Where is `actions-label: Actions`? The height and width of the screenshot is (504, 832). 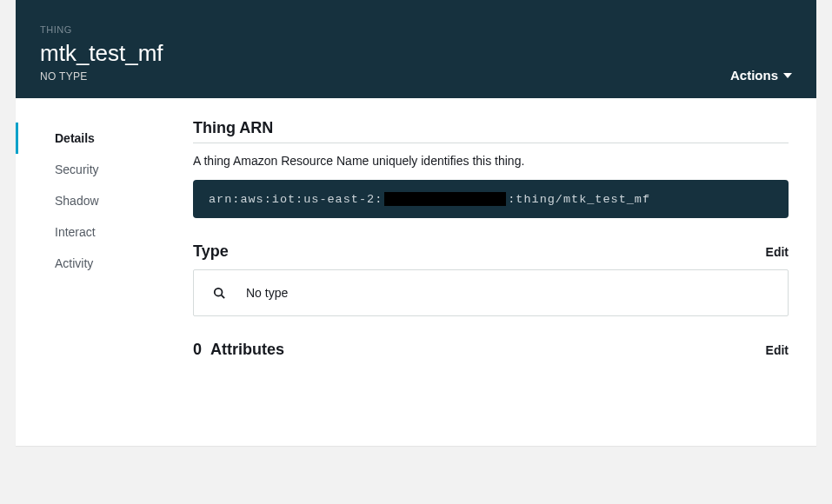 actions-label: Actions is located at coordinates (755, 75).